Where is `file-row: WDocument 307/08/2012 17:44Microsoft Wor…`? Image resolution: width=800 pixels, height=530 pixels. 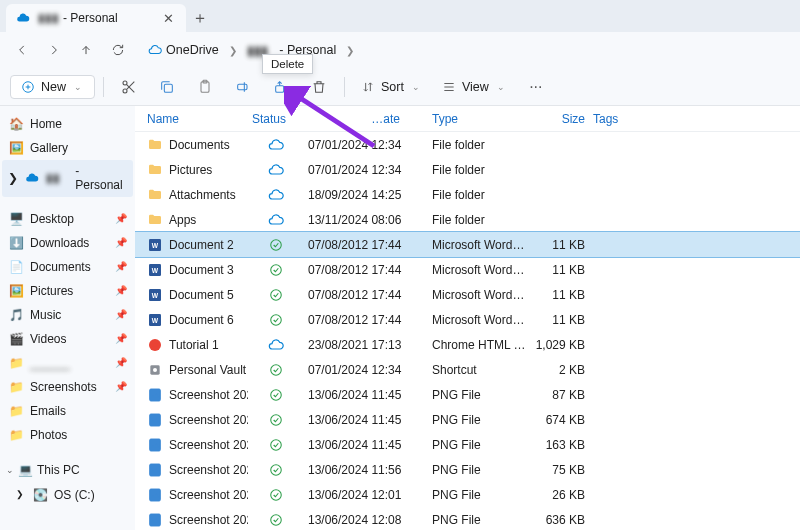 file-row: WDocument 307/08/2012 17:44Microsoft Wor… is located at coordinates (468, 270).